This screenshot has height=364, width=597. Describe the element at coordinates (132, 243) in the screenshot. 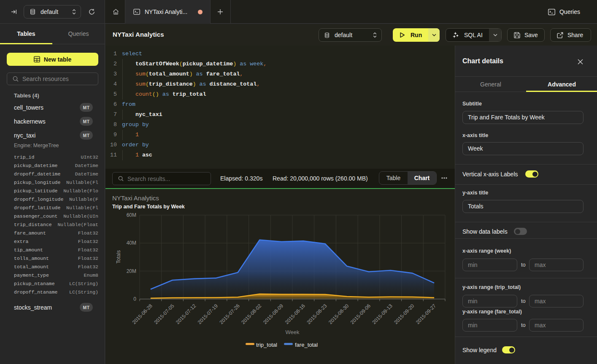

I see `svg-text: 40M` at that location.